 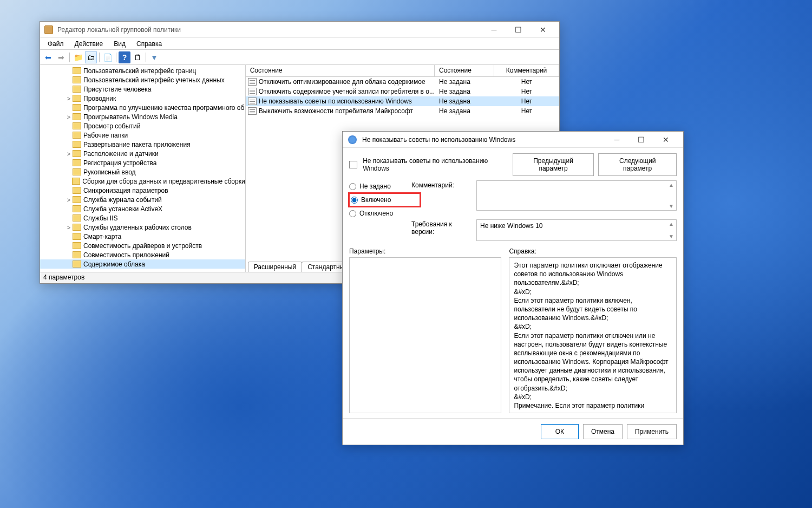 I want to click on tree-item: Рабочие папки, so click(x=143, y=135).